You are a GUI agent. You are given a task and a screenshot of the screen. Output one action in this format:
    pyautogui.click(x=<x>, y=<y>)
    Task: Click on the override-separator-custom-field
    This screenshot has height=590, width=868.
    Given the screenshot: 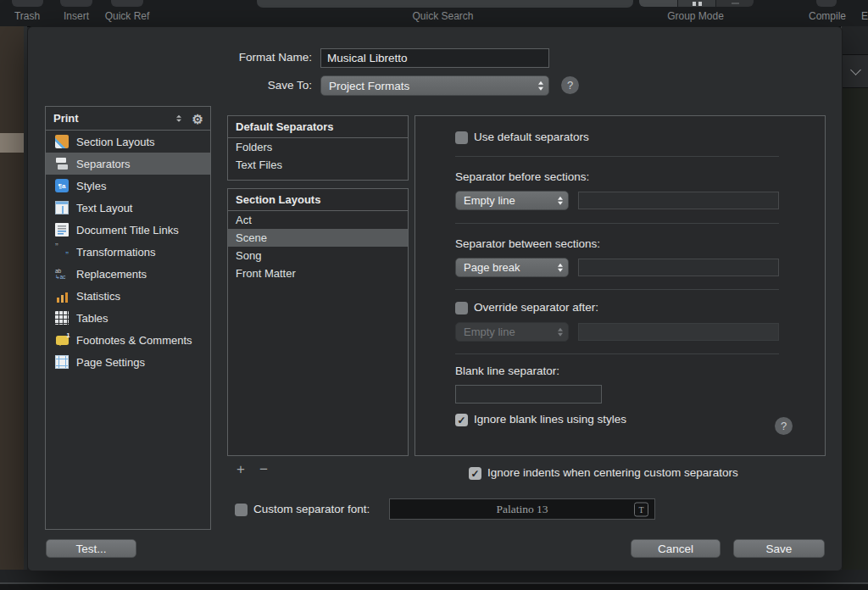 What is the action you would take?
    pyautogui.click(x=678, y=332)
    